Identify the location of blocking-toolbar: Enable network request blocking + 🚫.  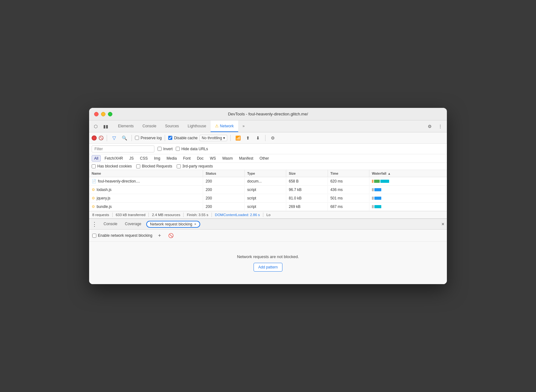
(268, 236).